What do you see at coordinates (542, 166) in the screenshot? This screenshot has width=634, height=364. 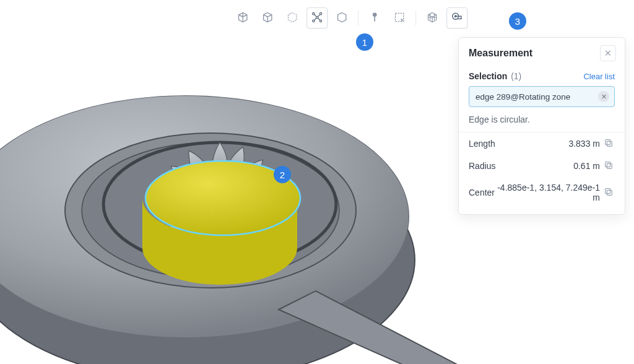 I see `metric-radius-row: Radius 0.61 m` at bounding box center [542, 166].